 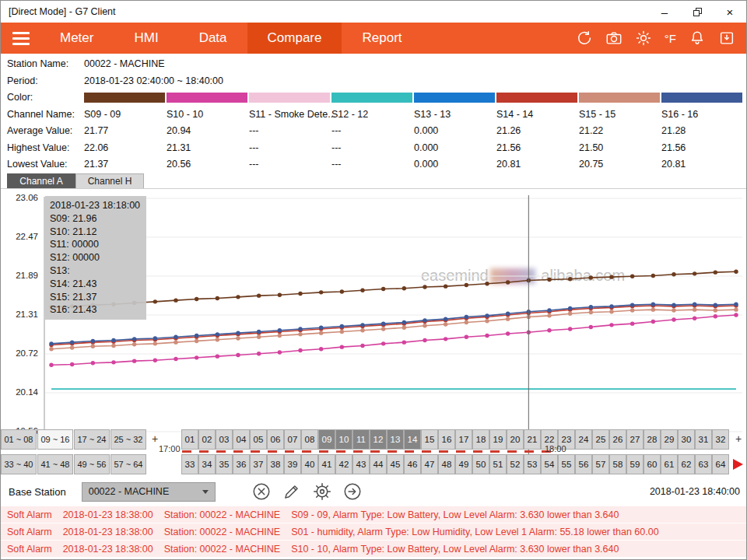 I want to click on channel-number-07: 07, so click(x=293, y=439).